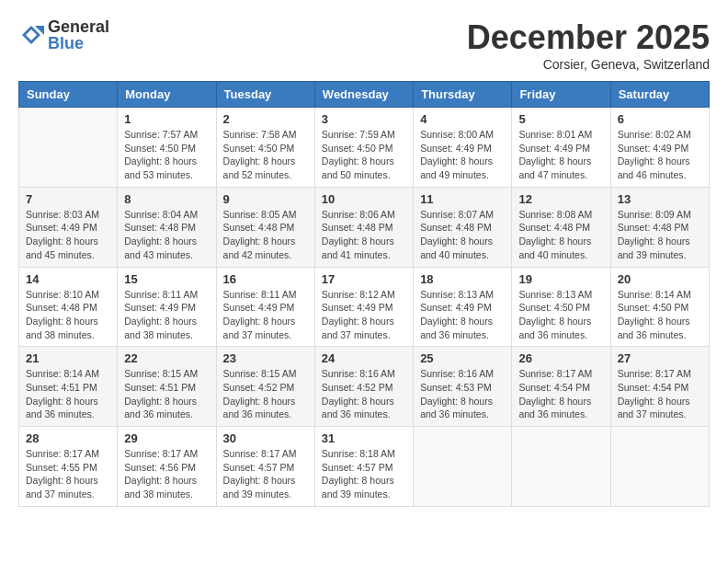 Image resolution: width=728 pixels, height=563 pixels. What do you see at coordinates (265, 147) in the screenshot?
I see `calendar-day-cell: 2Sunrise: 7:58 AMSunset: 4:50 PMDaylight…` at bounding box center [265, 147].